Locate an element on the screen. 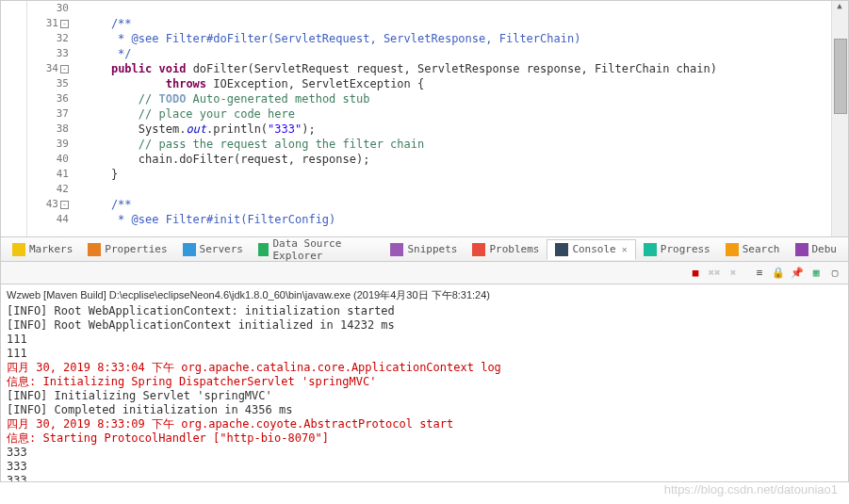 This screenshot has height=504, width=849. tab-search: Search is located at coordinates (753, 250).